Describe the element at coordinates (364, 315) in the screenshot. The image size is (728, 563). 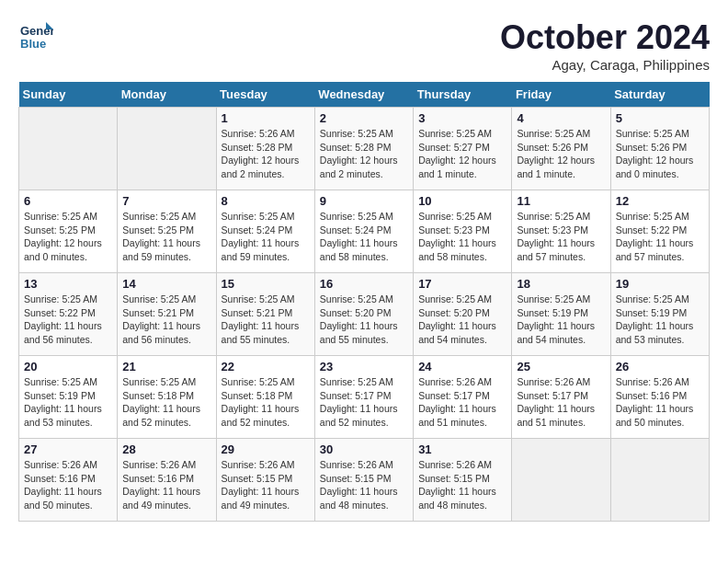
I see `calendar-week-row: 13Sunrise: 5:25 AMSunset: 5:22 PMDayligh…` at that location.